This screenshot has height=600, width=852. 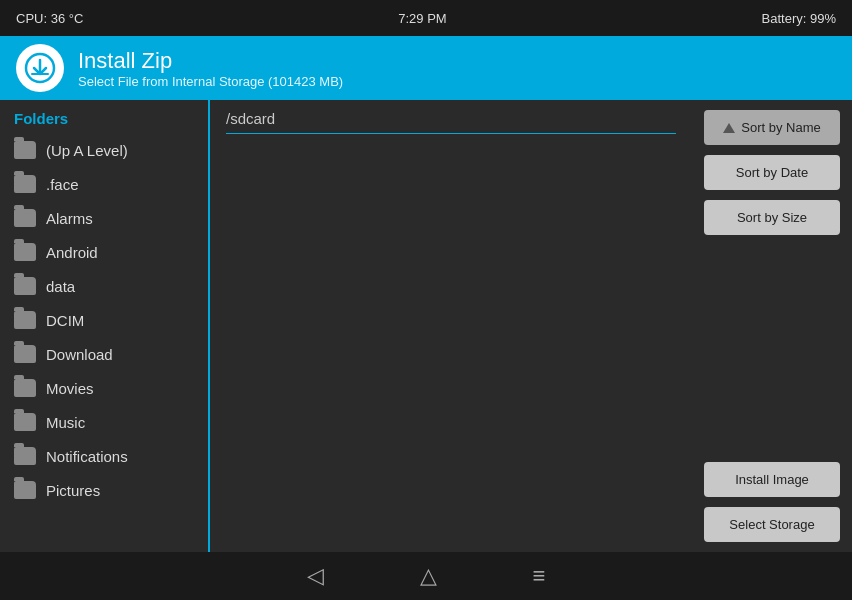 What do you see at coordinates (729, 128) in the screenshot?
I see `sort-triangle-icon` at bounding box center [729, 128].